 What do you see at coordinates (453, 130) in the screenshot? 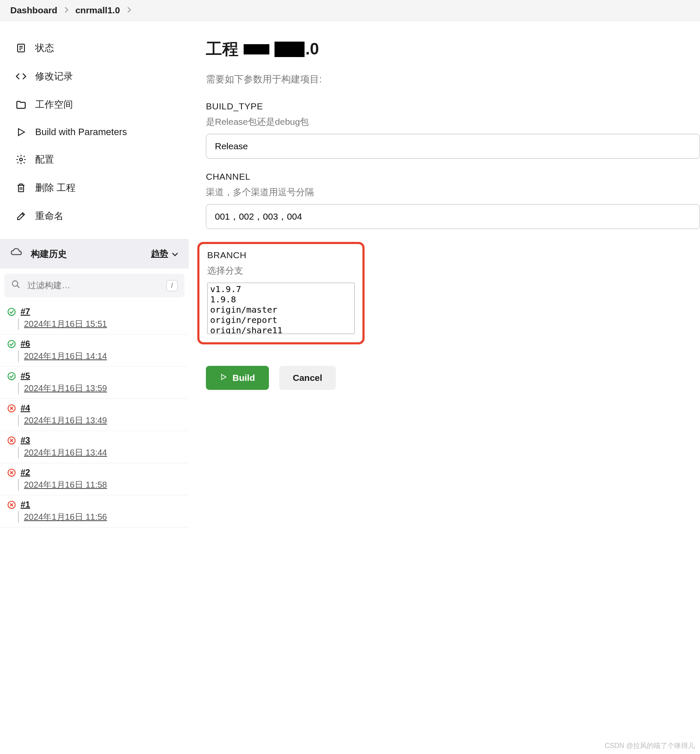
I see `field-build-type: BUILD_TYPE 是Release包还是debug包` at bounding box center [453, 130].